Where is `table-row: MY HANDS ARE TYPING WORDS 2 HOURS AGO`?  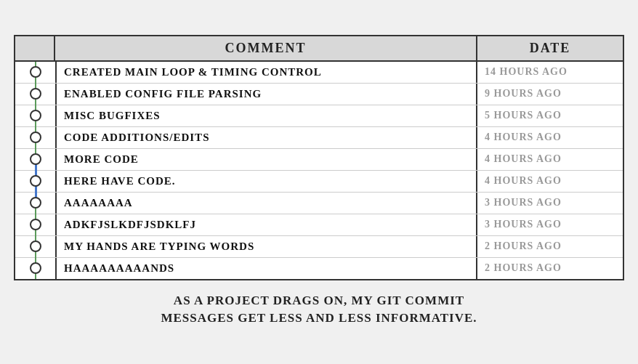 table-row: MY HANDS ARE TYPING WORDS 2 HOURS AGO is located at coordinates (319, 247).